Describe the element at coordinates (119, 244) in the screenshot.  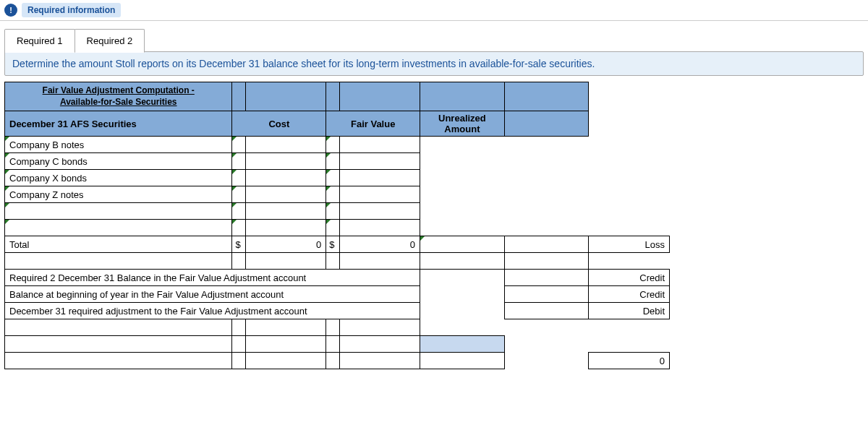
I see `total-label: Total` at that location.